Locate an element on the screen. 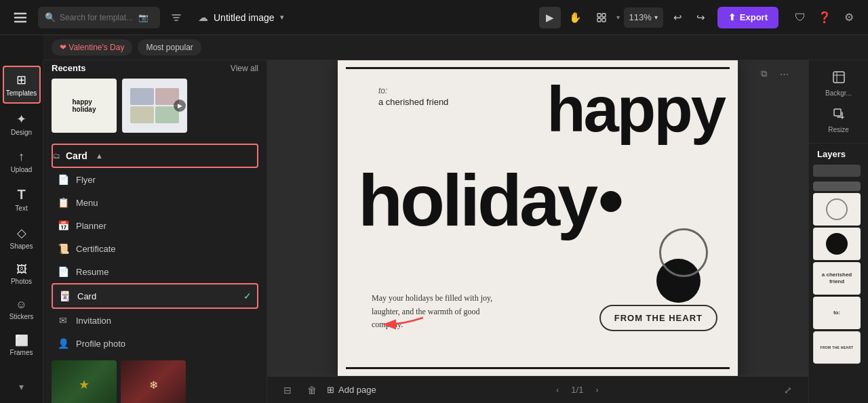 The image size is (868, 403). sidebar-item-frames: ⬜ Frames is located at coordinates (22, 345).